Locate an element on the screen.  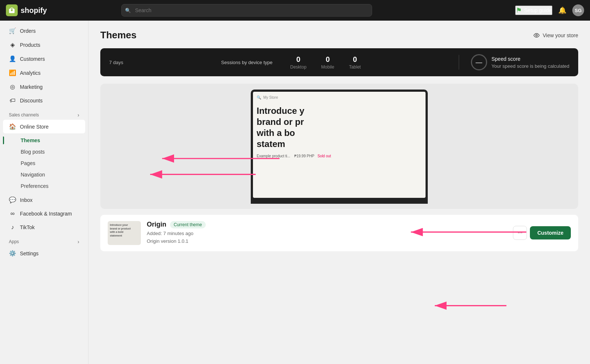
shopify-text: shopify is located at coordinates (34, 10).